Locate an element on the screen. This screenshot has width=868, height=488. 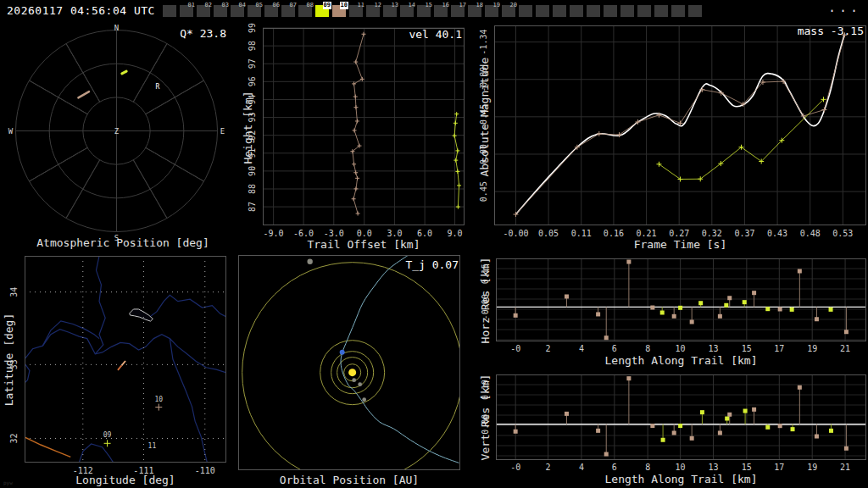
overflow-menu-button: ... is located at coordinates (844, 8).